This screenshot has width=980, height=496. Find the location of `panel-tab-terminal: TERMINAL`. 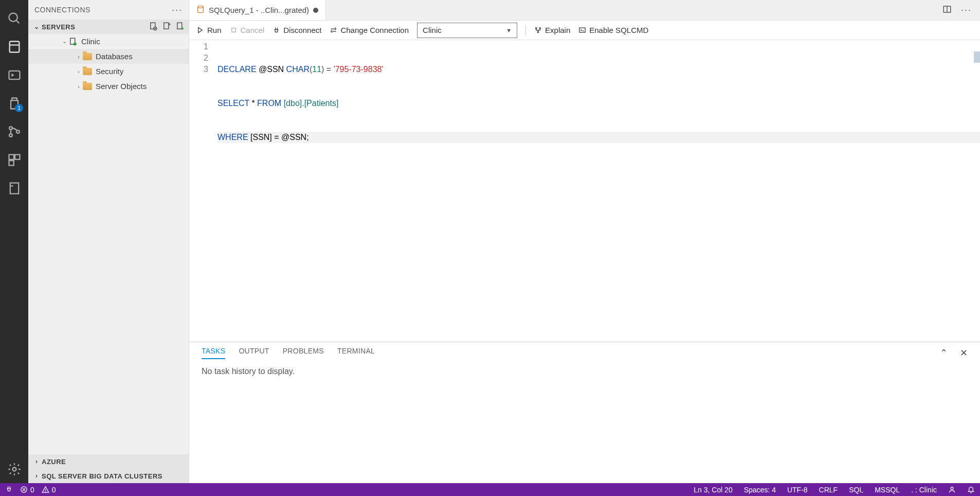

panel-tab-terminal: TERMINAL is located at coordinates (356, 353).